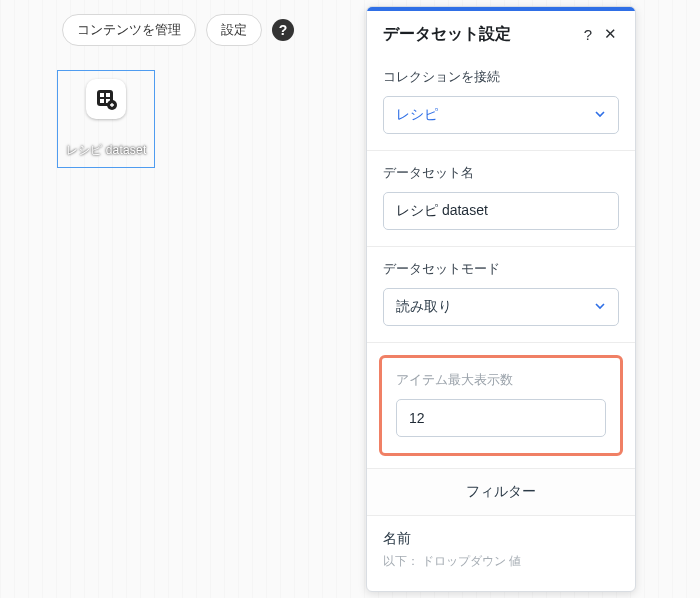 Image resolution: width=700 pixels, height=598 pixels. Describe the element at coordinates (501, 211) in the screenshot. I see `dataset-name-field` at that location.